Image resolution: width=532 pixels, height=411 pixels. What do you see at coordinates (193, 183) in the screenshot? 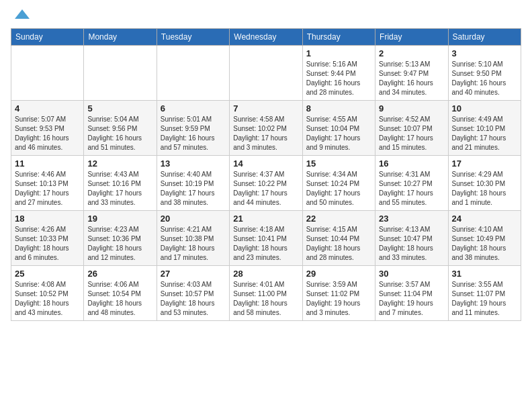
I see `day-cell: 13Sunrise: 4:40 AM Sunset: 10:19 PM Dayl…` at bounding box center [193, 183].